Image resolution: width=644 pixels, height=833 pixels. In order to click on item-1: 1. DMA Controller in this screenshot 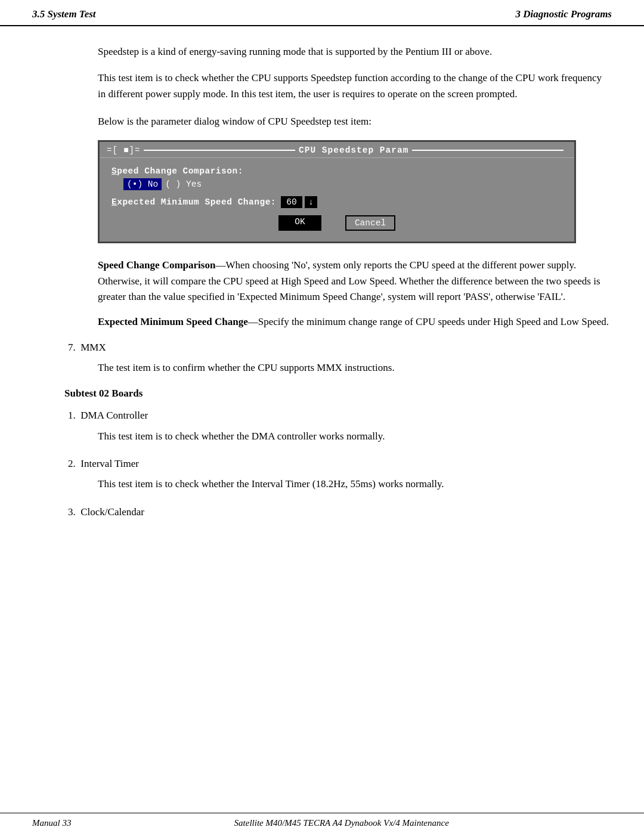, I will do `click(340, 416)`.